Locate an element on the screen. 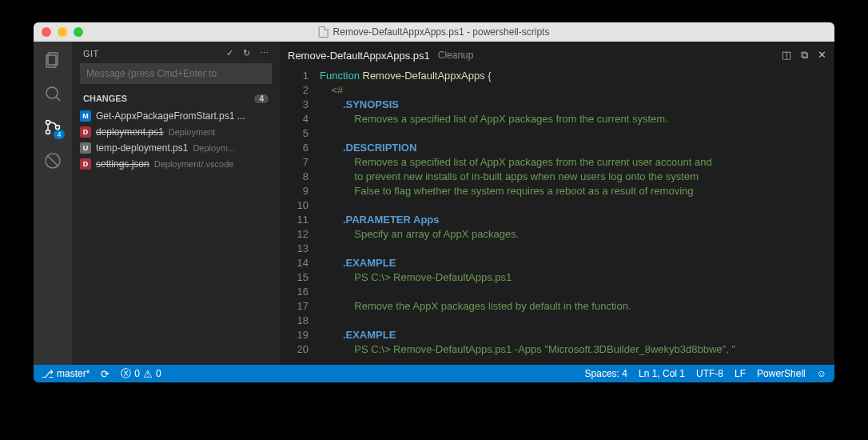  encoding-indicator: UTF-8 is located at coordinates (710, 374).